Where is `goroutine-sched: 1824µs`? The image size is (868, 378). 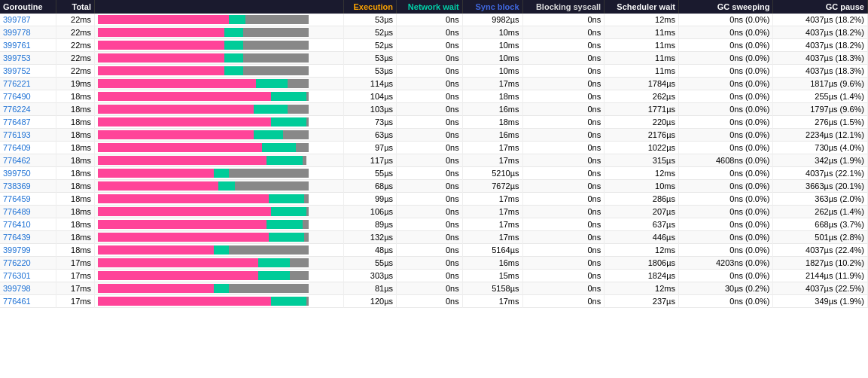
goroutine-sched: 1824µs is located at coordinates (641, 276).